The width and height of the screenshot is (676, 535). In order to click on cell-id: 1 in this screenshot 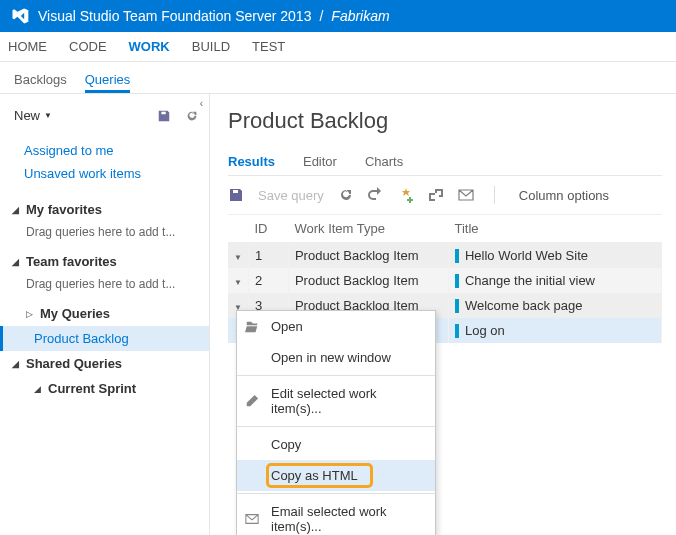, I will do `click(268, 256)`.